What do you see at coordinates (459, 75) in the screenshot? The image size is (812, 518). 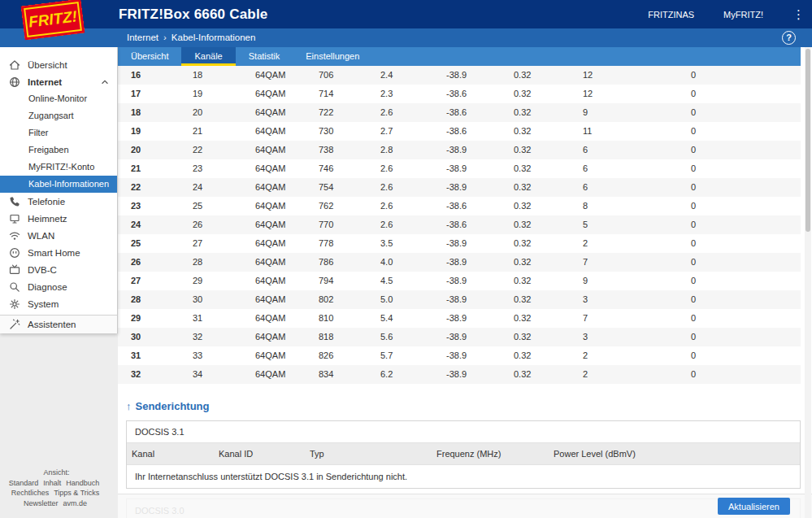 I see `channel-row: 161864QAM7062.4-38.90.32120` at bounding box center [459, 75].